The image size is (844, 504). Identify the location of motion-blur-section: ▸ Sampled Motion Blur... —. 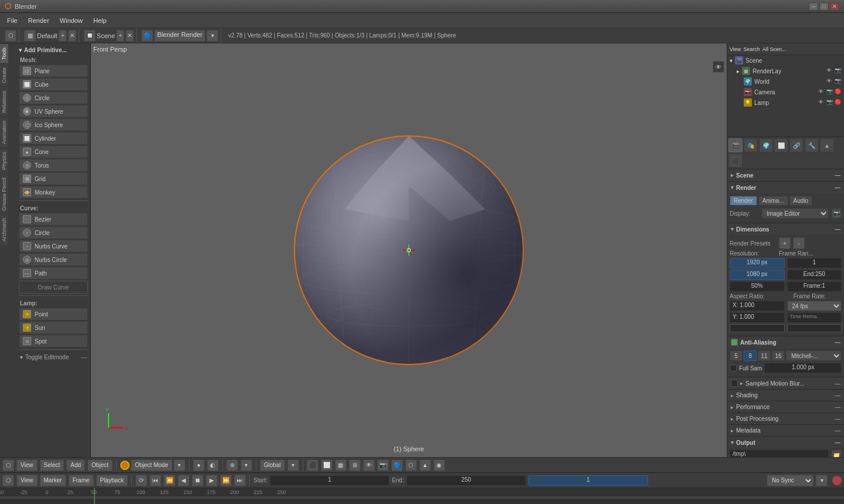
(786, 383).